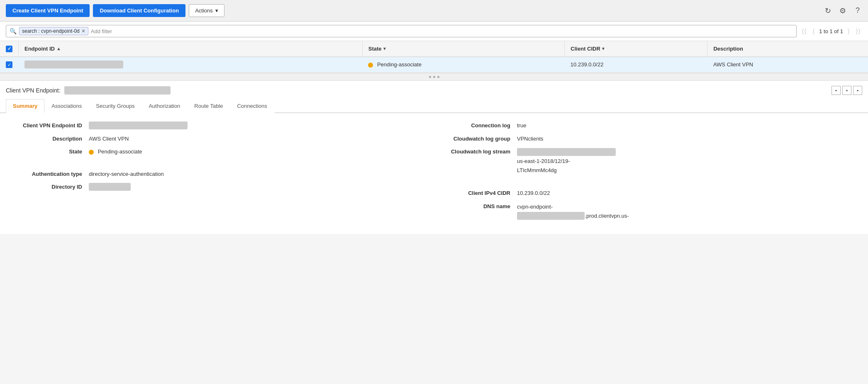 The width and height of the screenshot is (868, 384). Describe the element at coordinates (48, 11) in the screenshot. I see `create-vpn-endpoint-button: Create Client VPN Endpoint` at that location.